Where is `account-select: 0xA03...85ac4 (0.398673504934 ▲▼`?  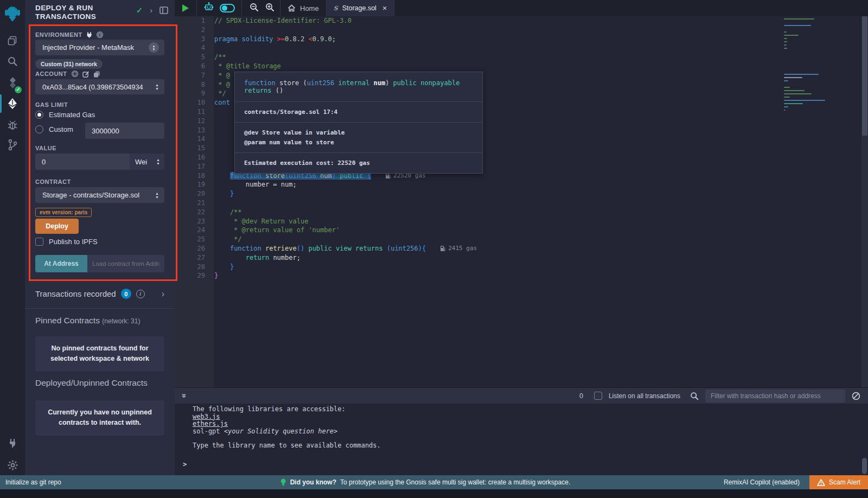 account-select: 0xA03...85ac4 (0.398673504934 ▲▼ is located at coordinates (100, 87).